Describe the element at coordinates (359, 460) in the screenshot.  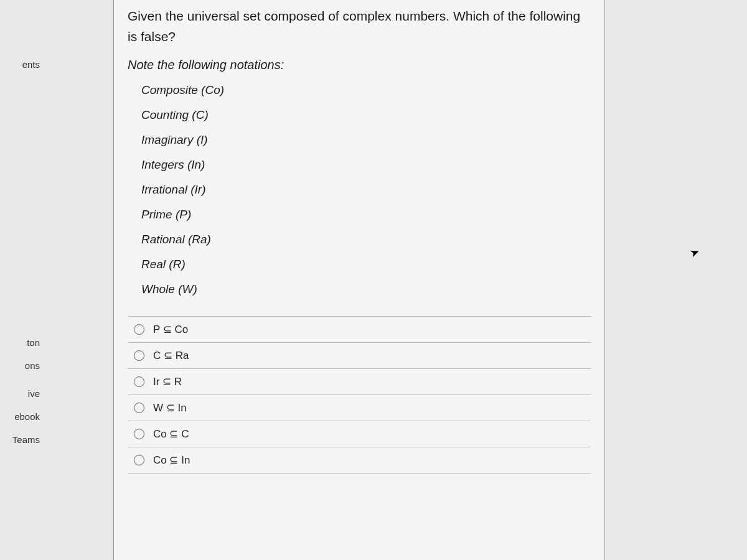
I see `option-row: Co ⊆ In` at that location.